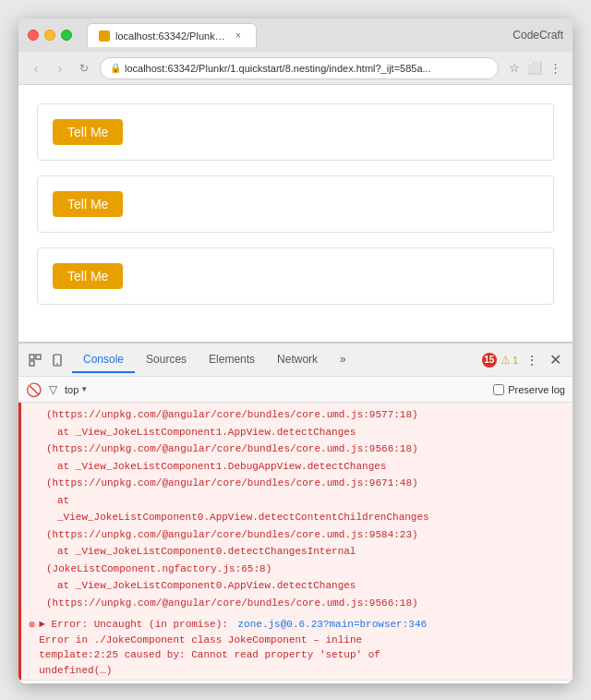 The image size is (591, 700). What do you see at coordinates (296, 390) in the screenshot?
I see `console-toolbar: 🚫 ▽ top ▼ Preserve log` at bounding box center [296, 390].